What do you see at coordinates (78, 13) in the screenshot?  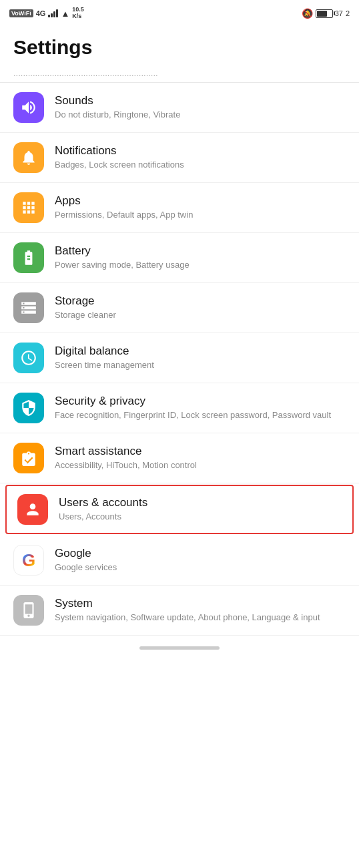 I see `speed-text: 10.5K/s` at bounding box center [78, 13].